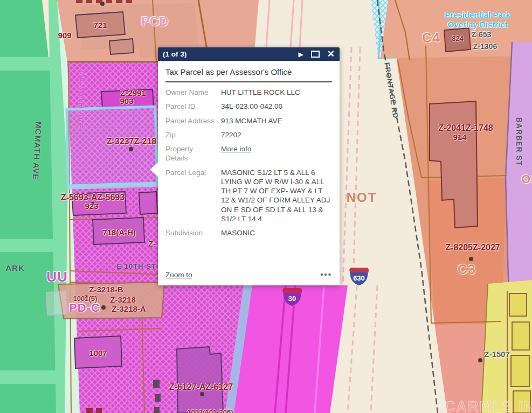  What do you see at coordinates (249, 107) in the screenshot?
I see `field-row-parcel-id: Parcel ID 34L-023.00-042.00` at bounding box center [249, 107].